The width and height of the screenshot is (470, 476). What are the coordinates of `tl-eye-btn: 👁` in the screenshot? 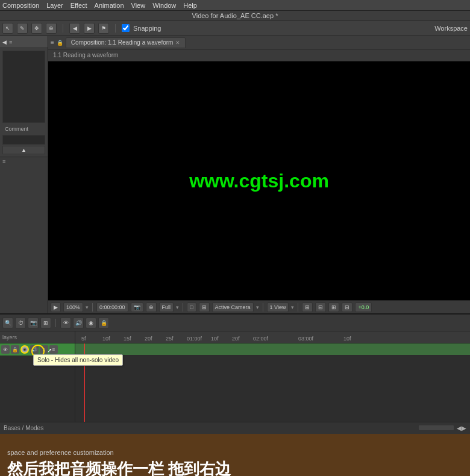 It's located at (66, 323).